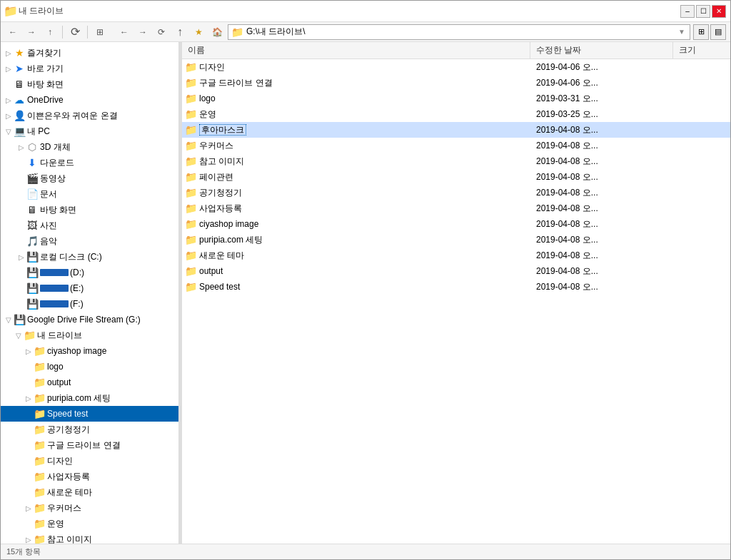 Image resolution: width=731 pixels, height=560 pixels. I want to click on nav-item-bizreg: ▷ 📁 사업자등록, so click(90, 477).